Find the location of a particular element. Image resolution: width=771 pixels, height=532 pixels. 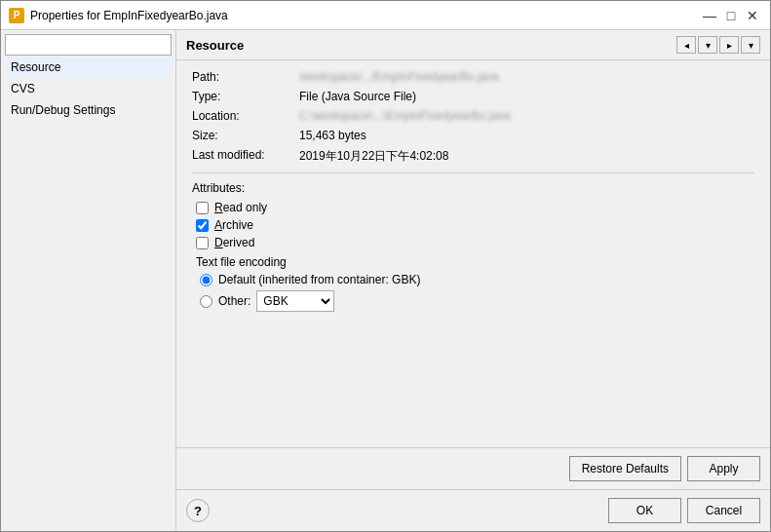

search-input is located at coordinates (88, 45).